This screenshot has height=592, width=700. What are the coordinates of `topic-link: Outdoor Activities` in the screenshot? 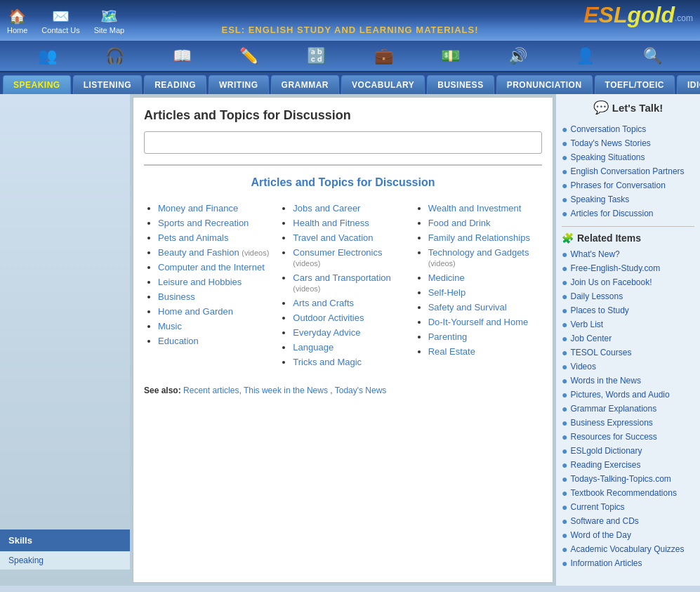 It's located at (329, 317).